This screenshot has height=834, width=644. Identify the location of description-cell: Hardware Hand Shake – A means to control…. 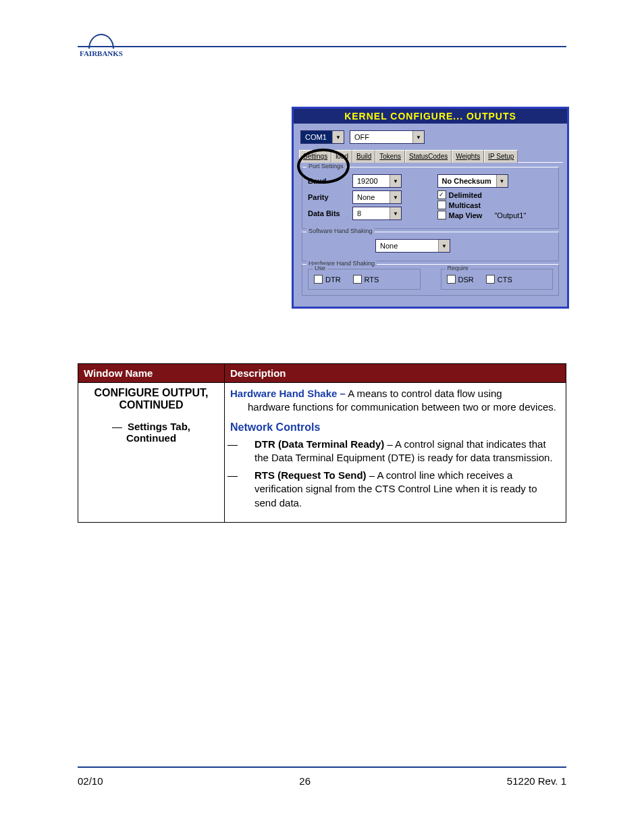
(396, 452).